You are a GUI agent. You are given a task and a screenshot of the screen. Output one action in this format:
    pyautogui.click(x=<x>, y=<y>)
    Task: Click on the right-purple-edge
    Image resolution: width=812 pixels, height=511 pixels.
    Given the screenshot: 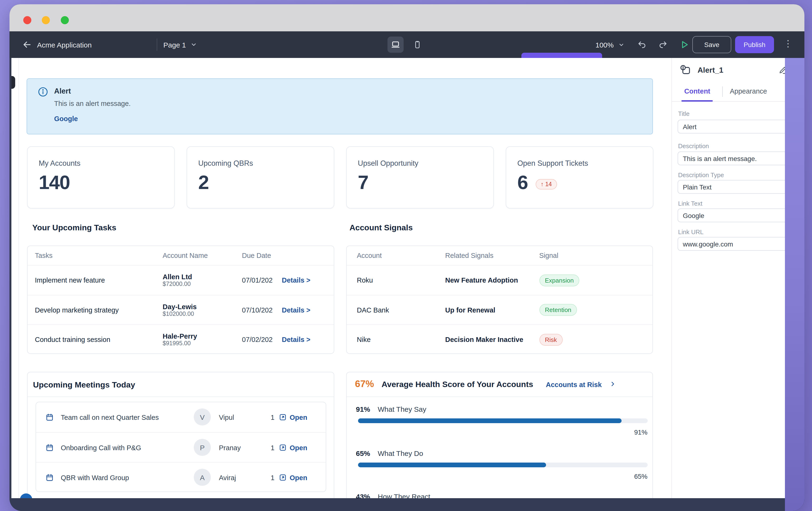 What is the action you would take?
    pyautogui.click(x=794, y=285)
    